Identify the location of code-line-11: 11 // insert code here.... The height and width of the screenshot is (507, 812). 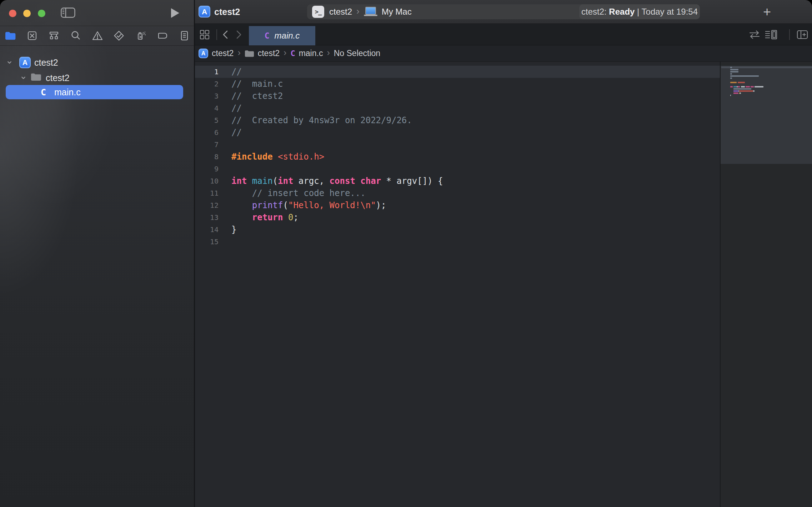
(457, 193).